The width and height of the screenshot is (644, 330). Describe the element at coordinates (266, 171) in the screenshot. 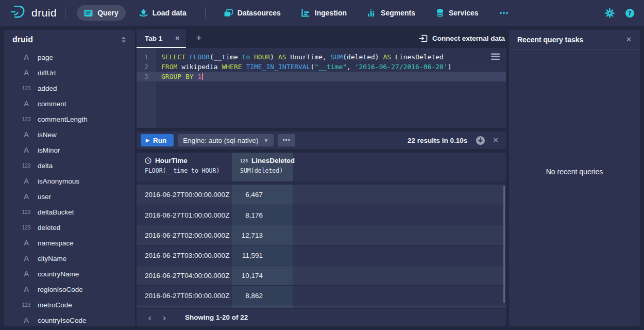

I see `column-expression: SUM(deleted)` at that location.